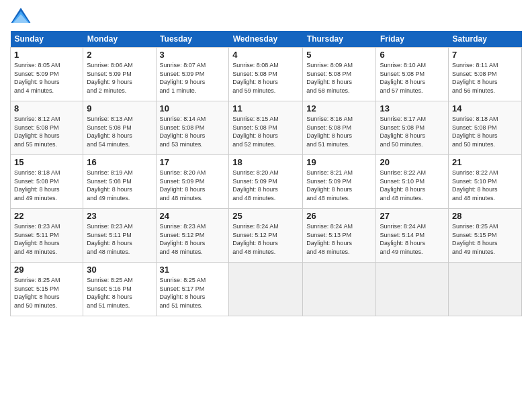  I want to click on day-number: 15, so click(47, 163).